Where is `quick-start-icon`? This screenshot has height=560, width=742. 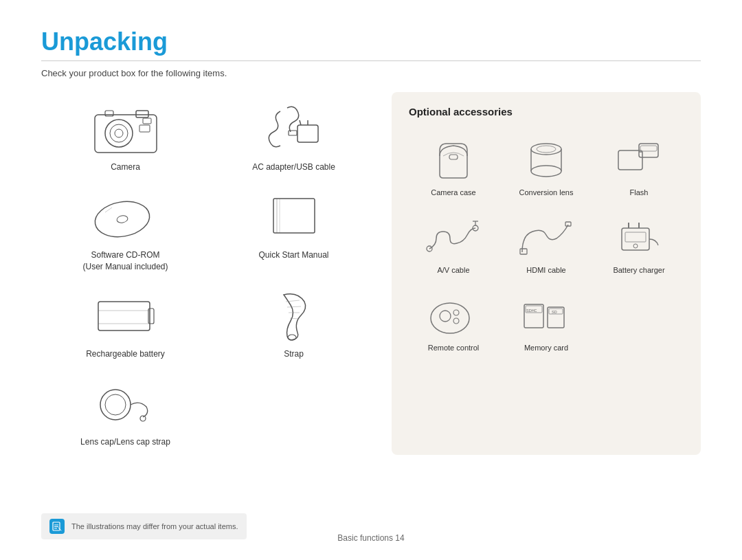 quick-start-icon is located at coordinates (294, 216).